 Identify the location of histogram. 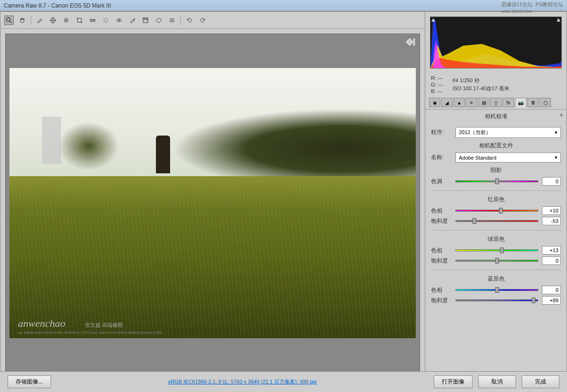
(496, 43).